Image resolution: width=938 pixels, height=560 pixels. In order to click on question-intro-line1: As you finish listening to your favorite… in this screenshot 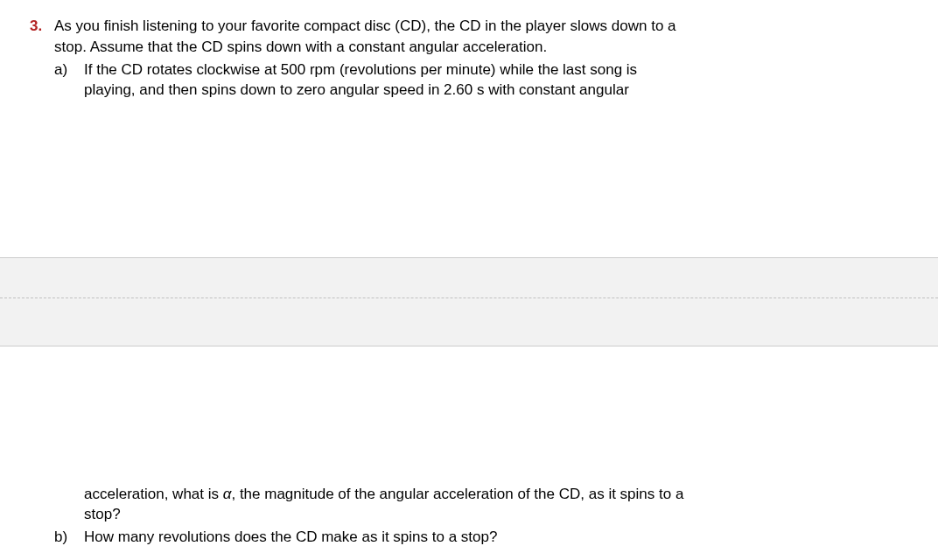, I will do `click(483, 26)`.